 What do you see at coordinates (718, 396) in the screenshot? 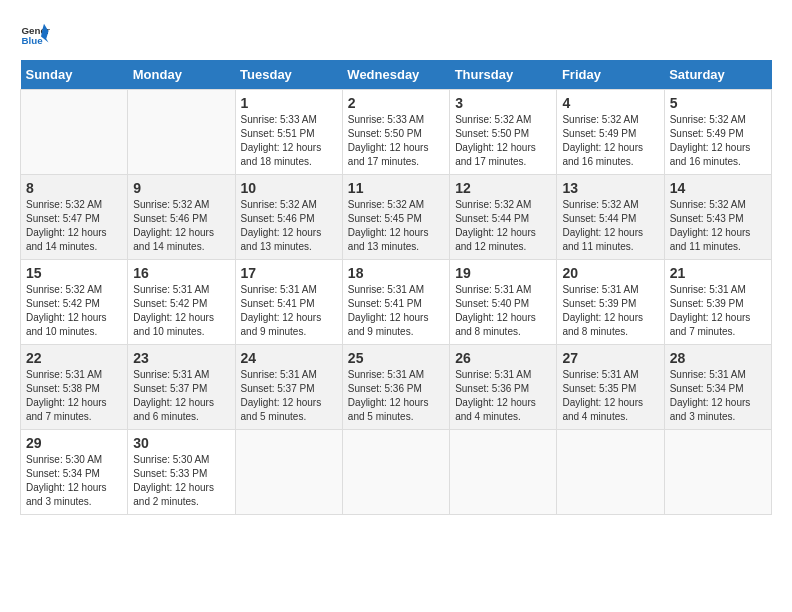
I see `day-info: Sunrise: 5:31 AMSunset: 5:34 PMDaylight:…` at bounding box center [718, 396].